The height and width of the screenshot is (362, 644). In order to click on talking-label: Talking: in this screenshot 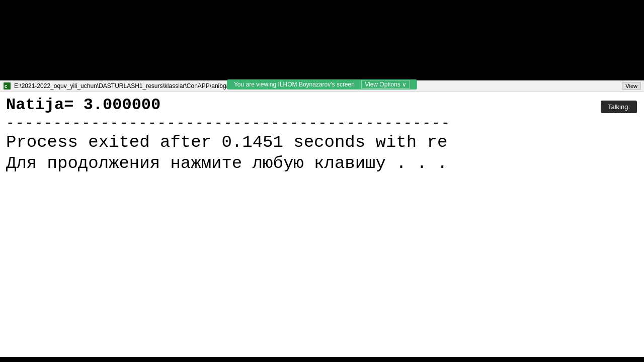, I will do `click(619, 107)`.